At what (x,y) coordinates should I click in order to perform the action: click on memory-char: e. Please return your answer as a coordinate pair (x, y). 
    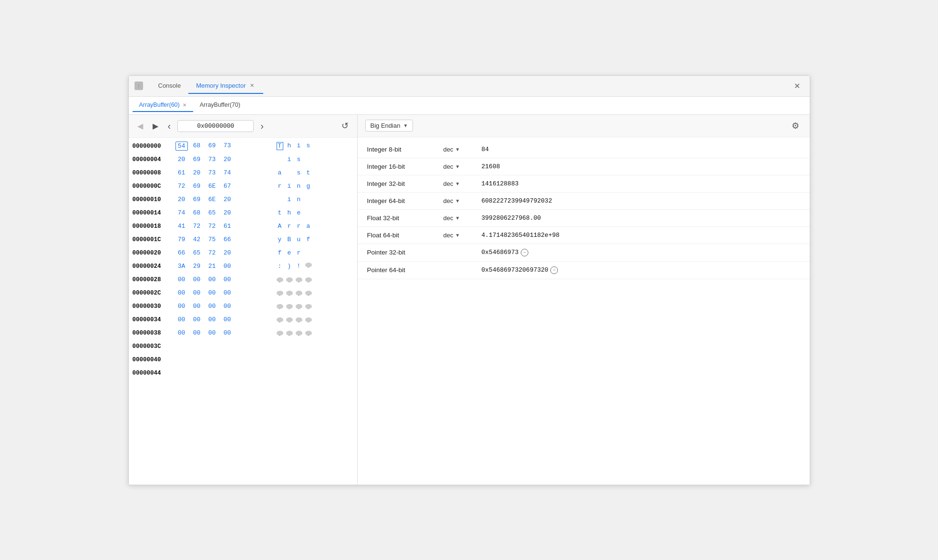
    Looking at the image, I should click on (289, 253).